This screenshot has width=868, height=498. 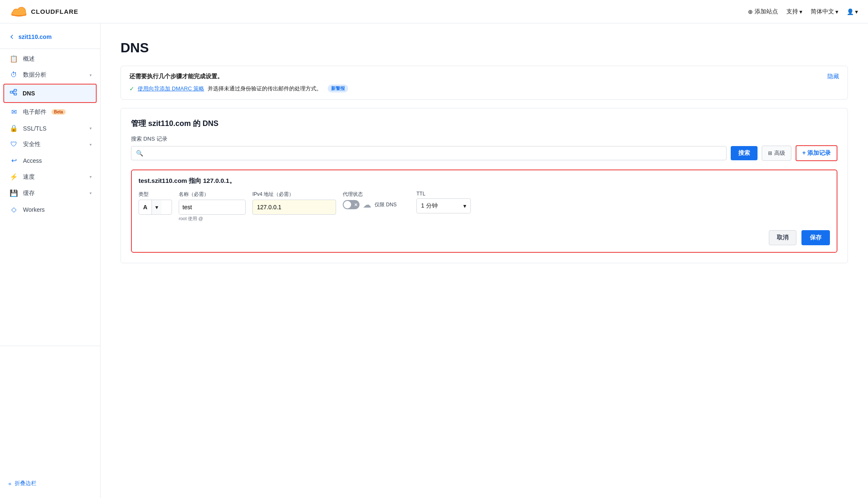 I want to click on sidebar-item-overview: 📋 概述, so click(x=50, y=59).